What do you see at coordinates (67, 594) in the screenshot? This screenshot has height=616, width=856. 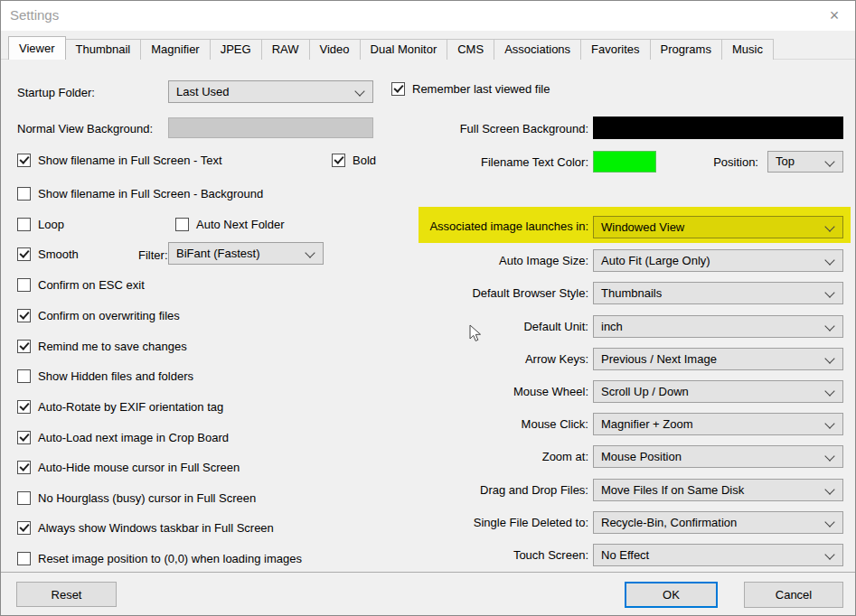 I see `reset-button: Reset` at bounding box center [67, 594].